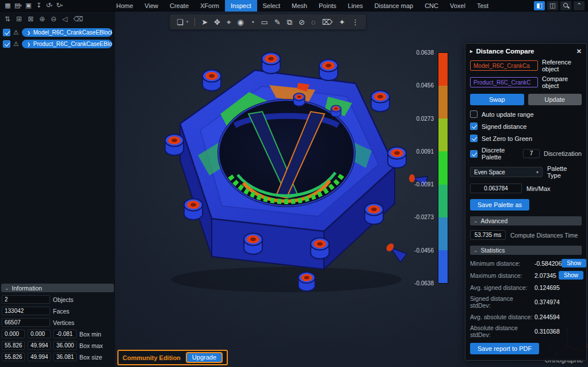 This screenshot has height=367, width=588. Describe the element at coordinates (49, 6) in the screenshot. I see `undo-icon: ↺ ▾` at that location.